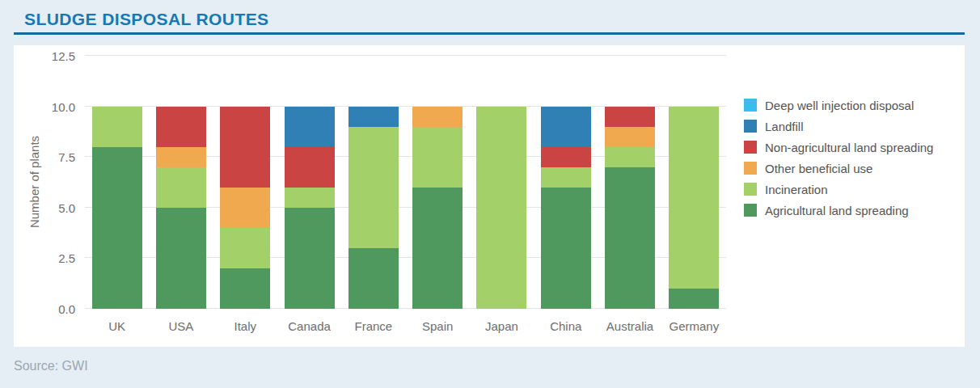 The image size is (980, 388). What do you see at coordinates (245, 183) in the screenshot?
I see `stacked-bar-italy` at bounding box center [245, 183].